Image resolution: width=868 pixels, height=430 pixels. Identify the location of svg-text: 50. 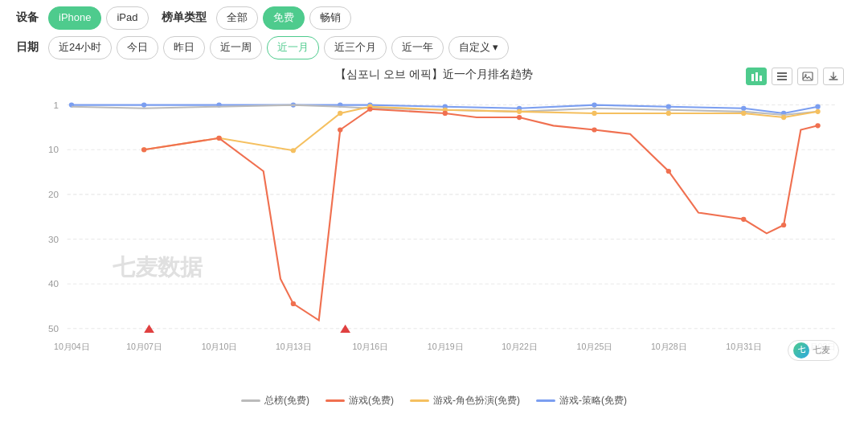
(53, 329).